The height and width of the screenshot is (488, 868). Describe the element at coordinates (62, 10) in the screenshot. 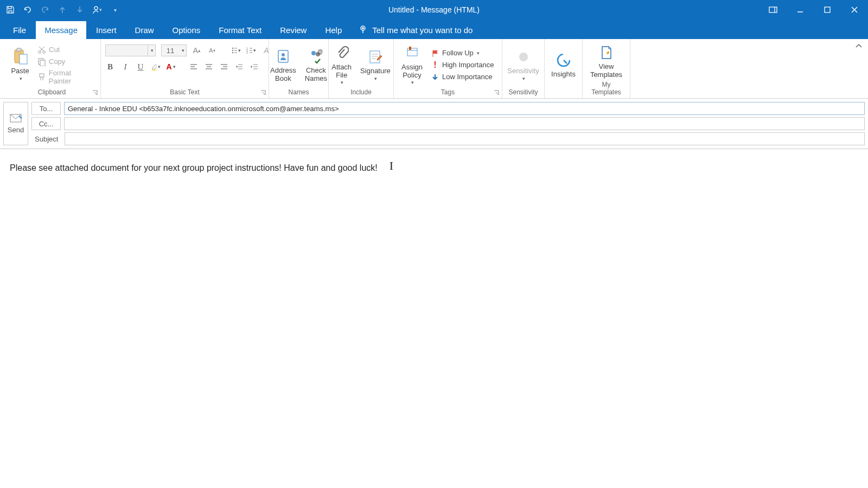

I see `prev-item-icon` at that location.